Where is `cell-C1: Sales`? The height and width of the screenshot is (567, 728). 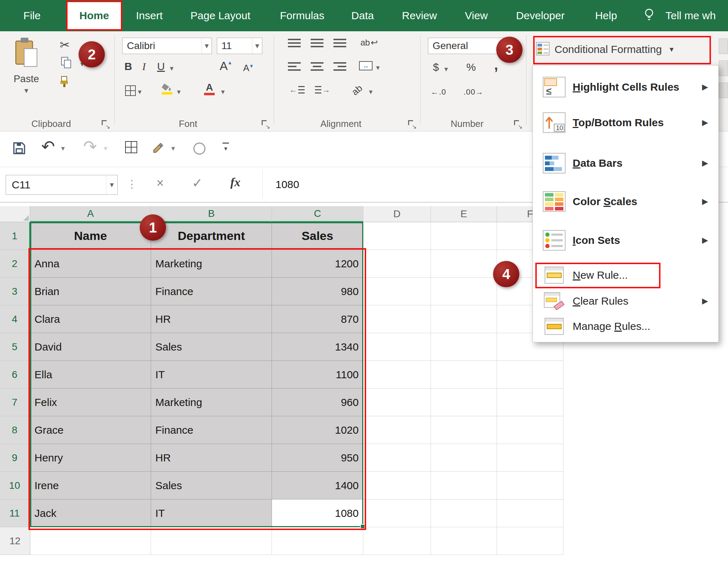 cell-C1: Sales is located at coordinates (318, 236).